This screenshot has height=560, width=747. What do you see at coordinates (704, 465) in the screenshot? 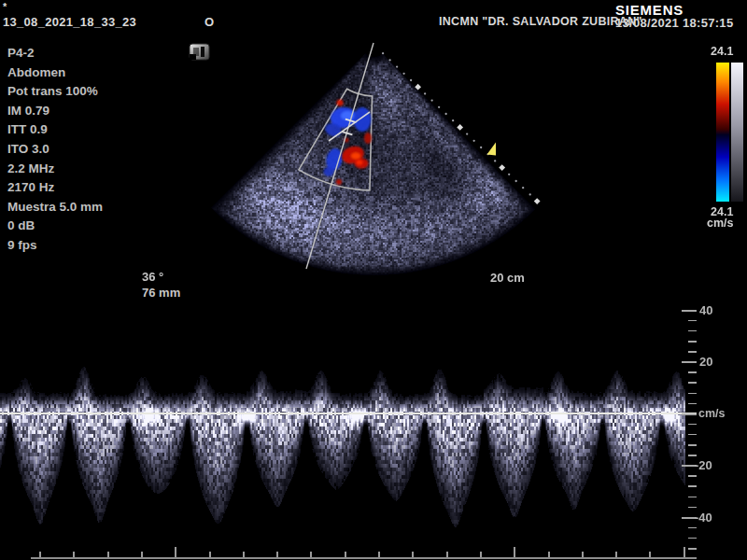
I see `vaxis-label-neg20: -20` at bounding box center [704, 465].